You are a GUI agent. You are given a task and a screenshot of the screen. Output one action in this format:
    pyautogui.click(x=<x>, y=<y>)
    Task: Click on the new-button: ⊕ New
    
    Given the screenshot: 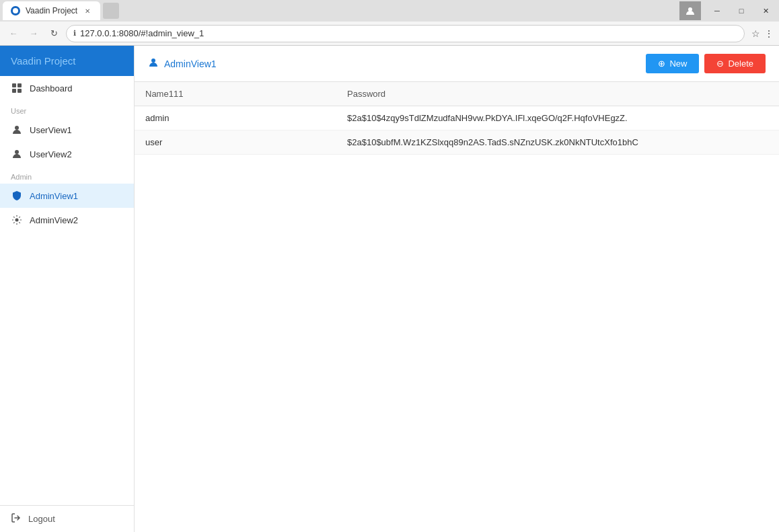 What is the action you would take?
    pyautogui.click(x=673, y=63)
    